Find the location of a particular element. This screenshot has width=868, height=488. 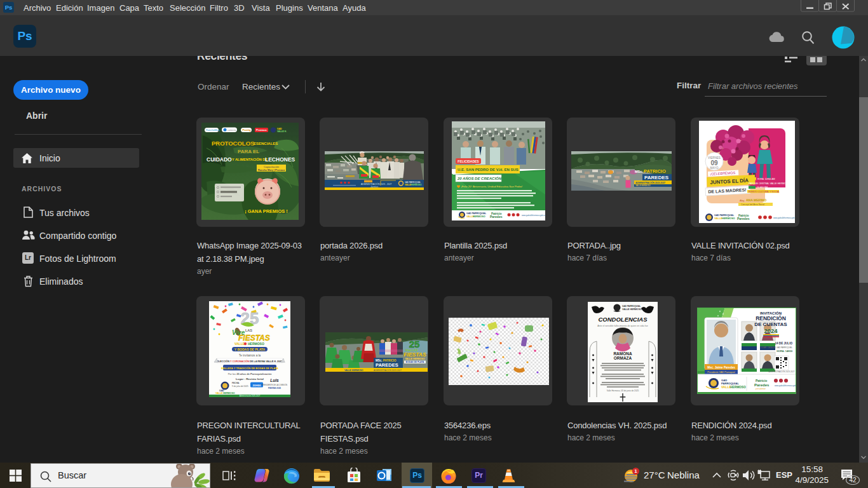

svg-text: FELICIDADES is located at coordinates (468, 161).